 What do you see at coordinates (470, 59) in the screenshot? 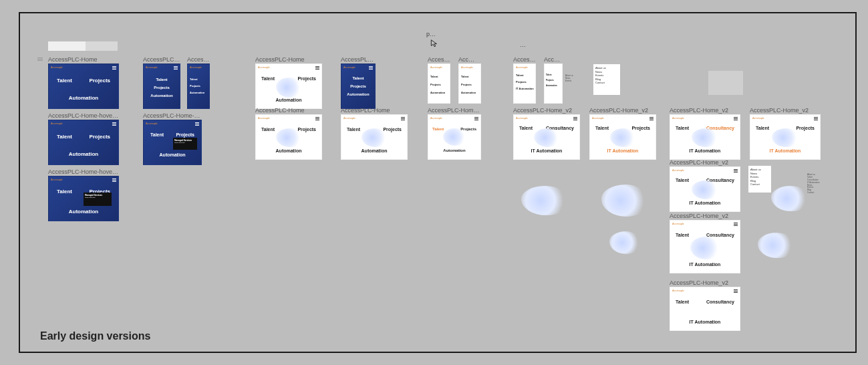
I see `frame-label: Acc…` at bounding box center [470, 59].